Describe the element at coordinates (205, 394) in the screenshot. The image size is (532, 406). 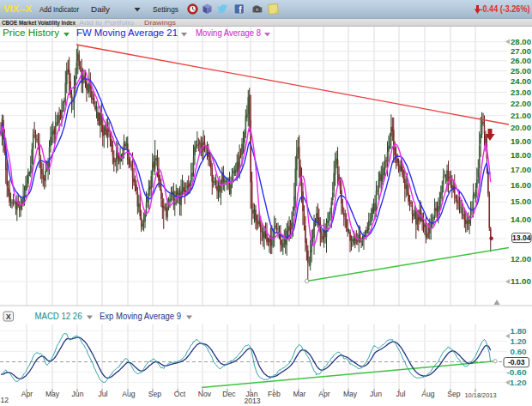
I see `svg-text: Nov` at that location.